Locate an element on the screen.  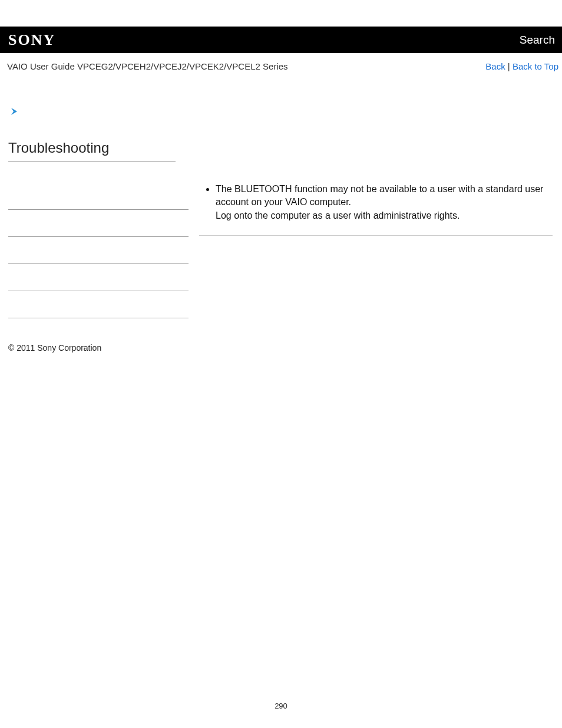
back-to-top-link: Back to Top is located at coordinates (535, 66).